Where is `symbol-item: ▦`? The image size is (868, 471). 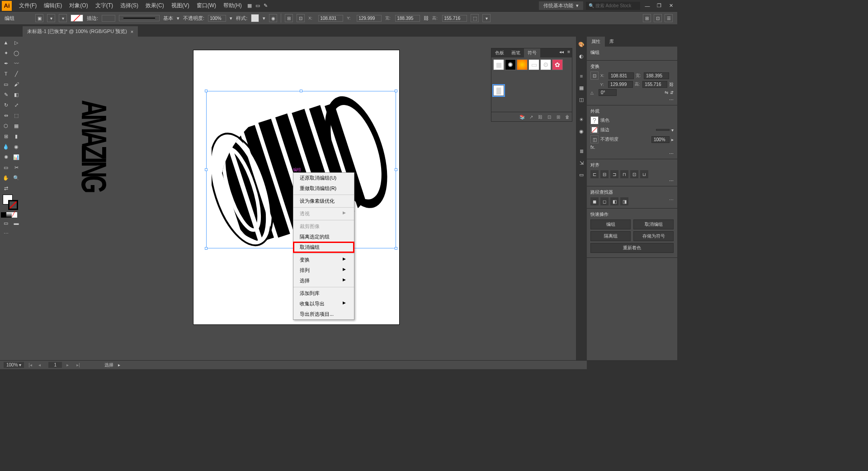 symbol-item: ▦ is located at coordinates (499, 65).